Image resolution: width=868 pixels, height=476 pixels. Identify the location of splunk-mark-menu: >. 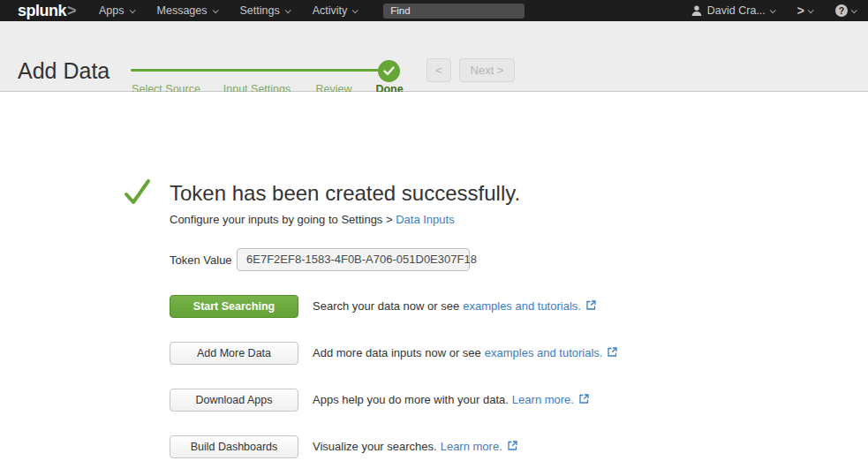
(805, 11).